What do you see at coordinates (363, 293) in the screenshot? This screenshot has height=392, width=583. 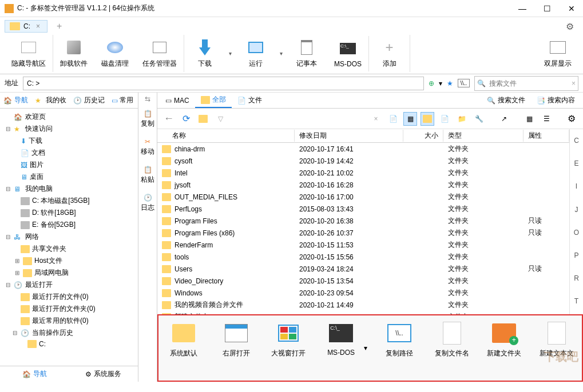 I see `file-row: Windows2020-10-23 09:54文件夹` at bounding box center [363, 293].